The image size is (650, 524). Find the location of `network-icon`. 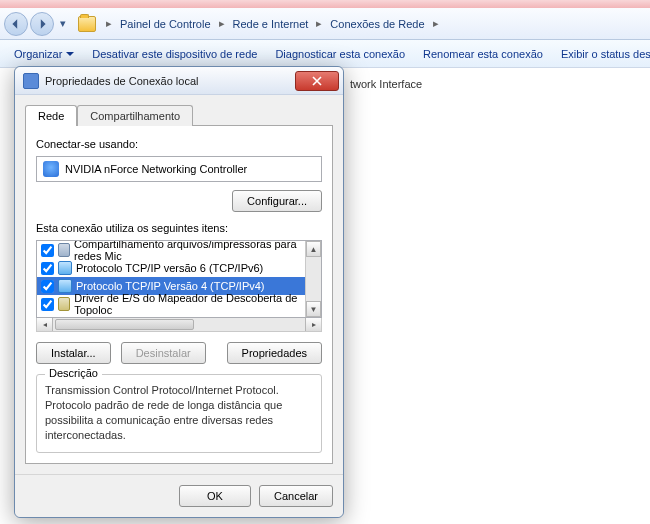

network-icon is located at coordinates (31, 81).